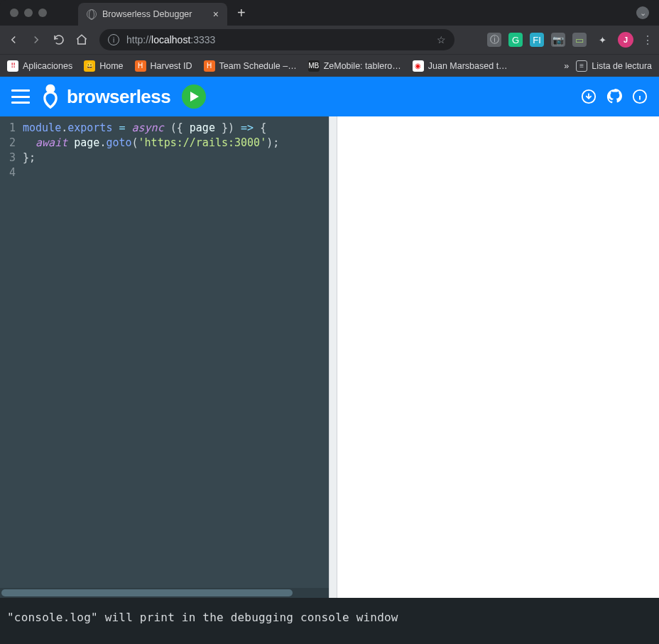  I want to click on bookmark-favicon-icon: ◉, so click(418, 66).